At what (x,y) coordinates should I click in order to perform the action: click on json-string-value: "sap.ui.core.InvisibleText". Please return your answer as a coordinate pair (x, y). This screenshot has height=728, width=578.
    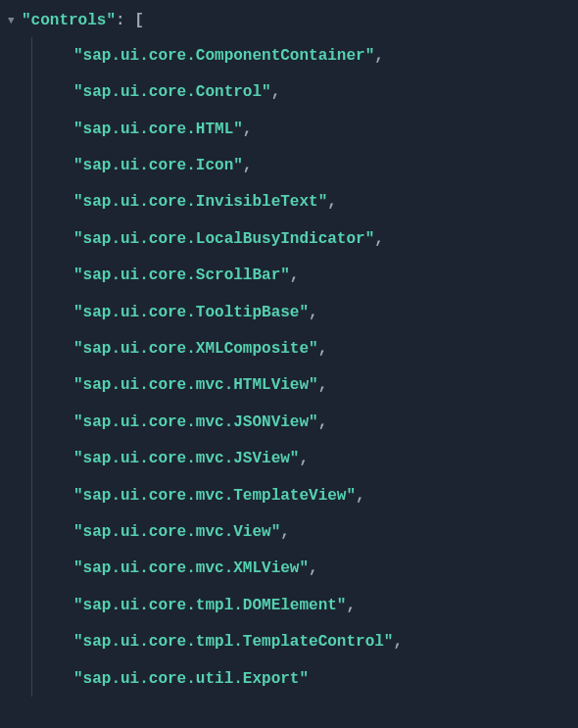
    Looking at the image, I should click on (200, 202).